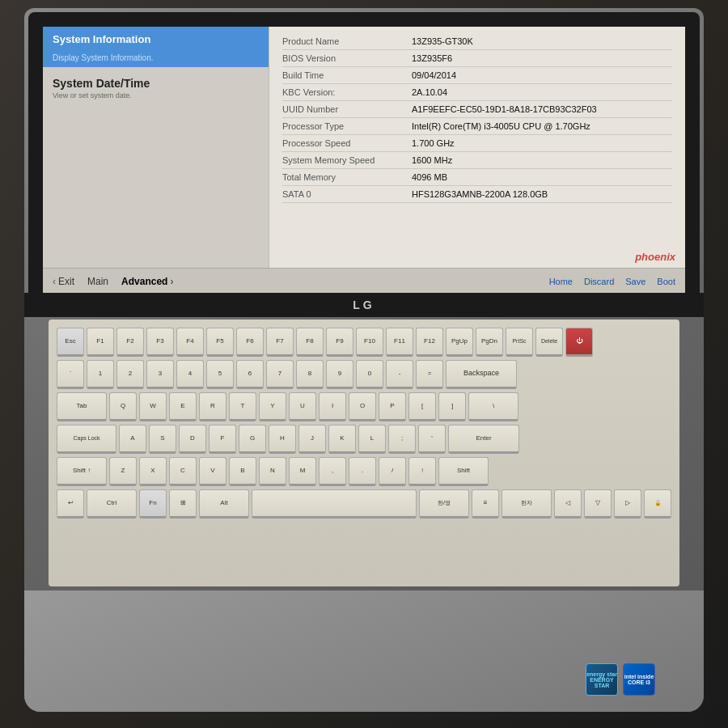  I want to click on bios-nav-discard: Discard, so click(599, 281).